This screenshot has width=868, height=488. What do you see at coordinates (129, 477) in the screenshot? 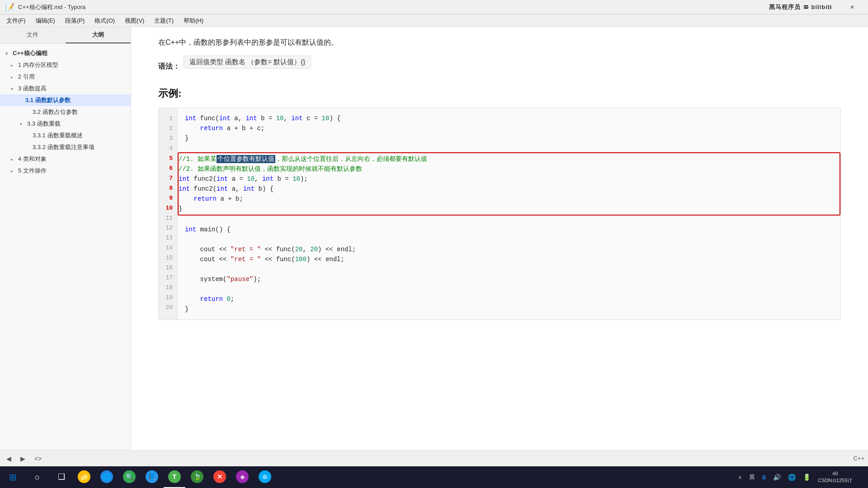
I see `taskbar-app1: 🔍` at bounding box center [129, 477].